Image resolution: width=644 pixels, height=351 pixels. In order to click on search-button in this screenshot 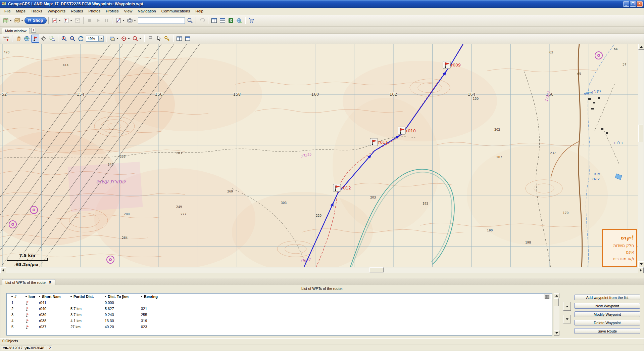, I will do `click(190, 20)`.